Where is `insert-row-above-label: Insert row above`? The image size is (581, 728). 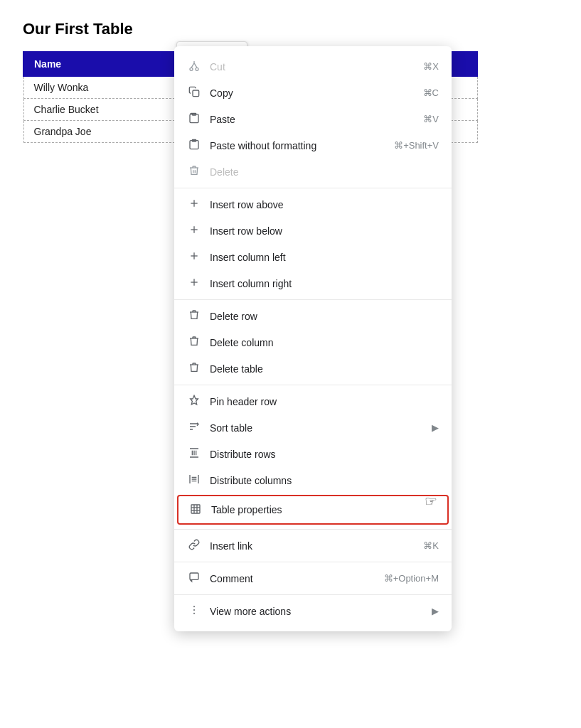 insert-row-above-label: Insert row above is located at coordinates (324, 205).